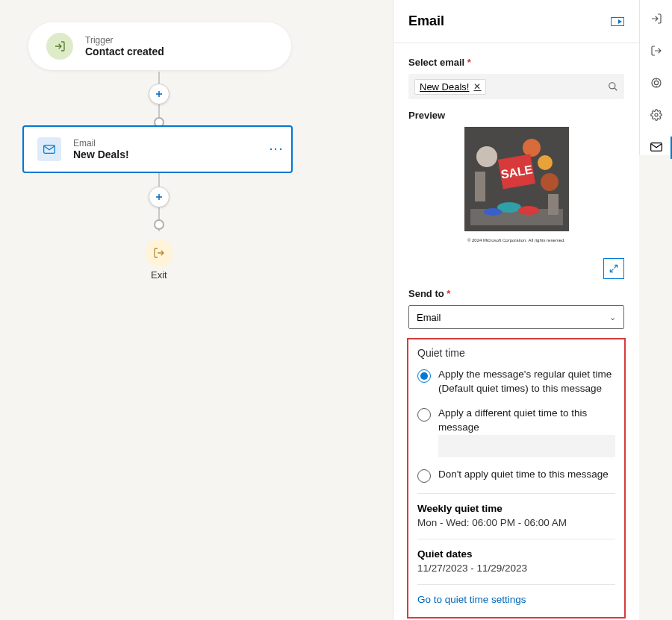  Describe the element at coordinates (517, 22) in the screenshot. I see `panel-header: Email` at that location.